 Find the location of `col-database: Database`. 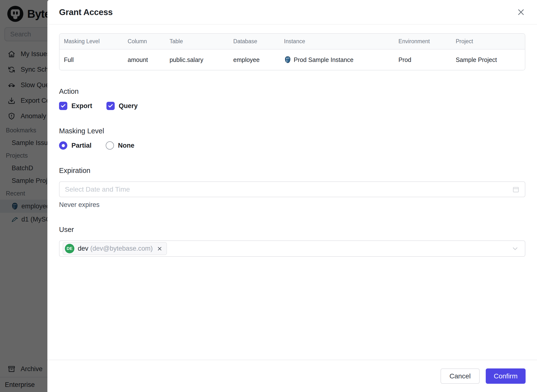

col-database: Database is located at coordinates (254, 42).